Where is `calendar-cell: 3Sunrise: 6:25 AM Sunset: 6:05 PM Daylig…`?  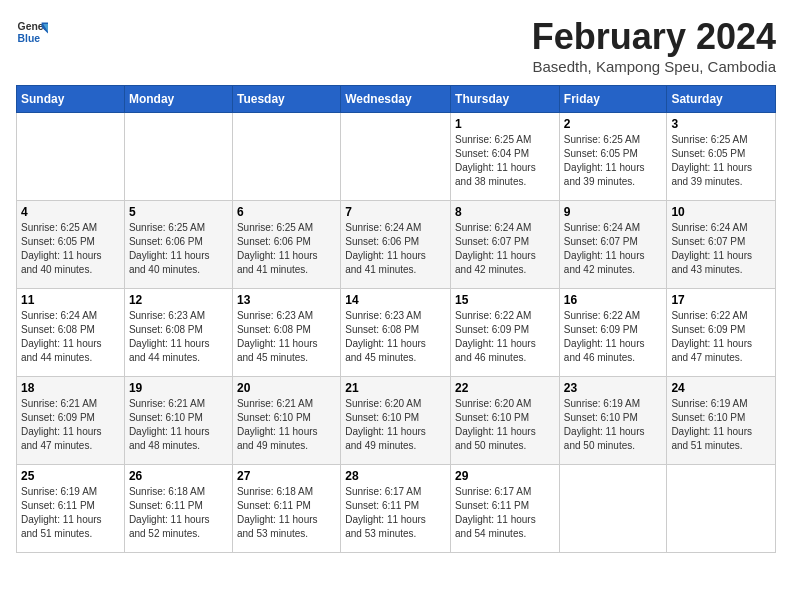 calendar-cell: 3Sunrise: 6:25 AM Sunset: 6:05 PM Daylig… is located at coordinates (722, 157).